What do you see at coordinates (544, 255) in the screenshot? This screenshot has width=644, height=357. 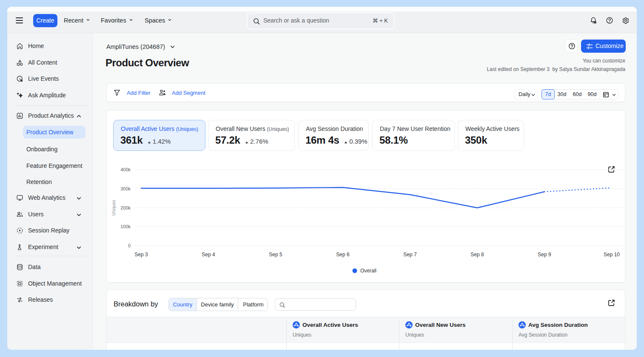 I see `svg-text: Sep 9` at bounding box center [544, 255].